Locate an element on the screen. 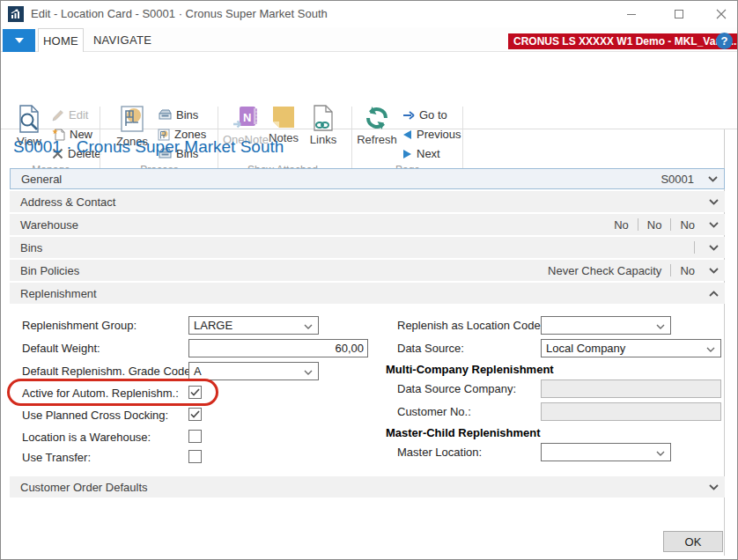 This screenshot has width=738, height=560. fasttab-replenishment: Replenishment is located at coordinates (367, 293).